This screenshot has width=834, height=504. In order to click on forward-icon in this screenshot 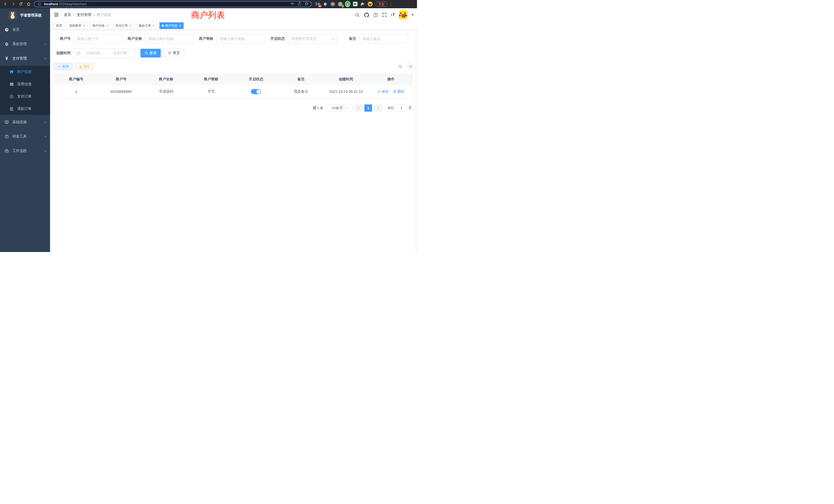, I will do `click(13, 4)`.